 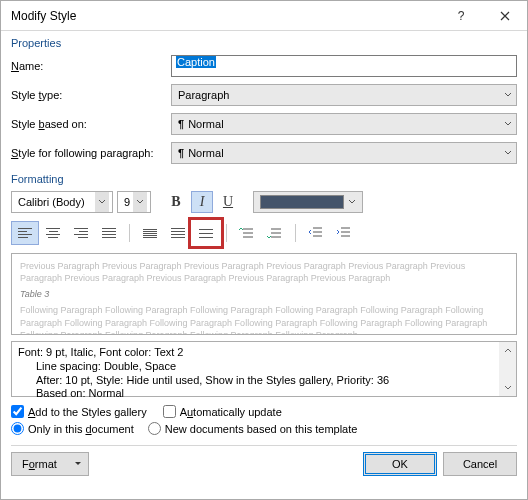 I want to click on style-description: Font: 9 pt, Italic, Font color: Text 2 L…, so click(x=264, y=369).